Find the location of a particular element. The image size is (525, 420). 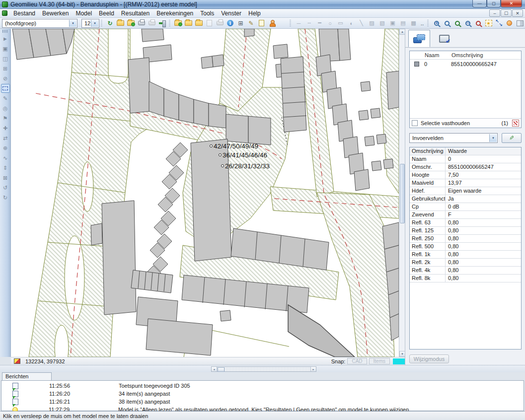

mdi-close-button: ✕ is located at coordinates (518, 13).